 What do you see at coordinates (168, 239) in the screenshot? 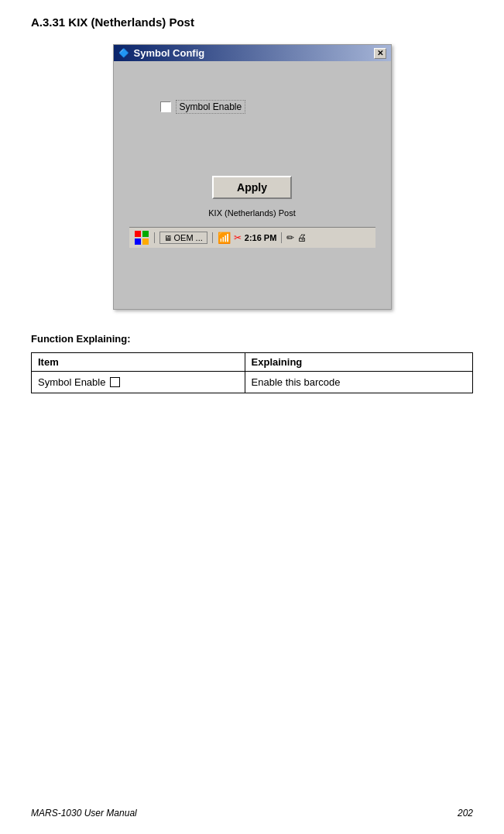
I see `oem-icon: 🖥` at bounding box center [168, 239].